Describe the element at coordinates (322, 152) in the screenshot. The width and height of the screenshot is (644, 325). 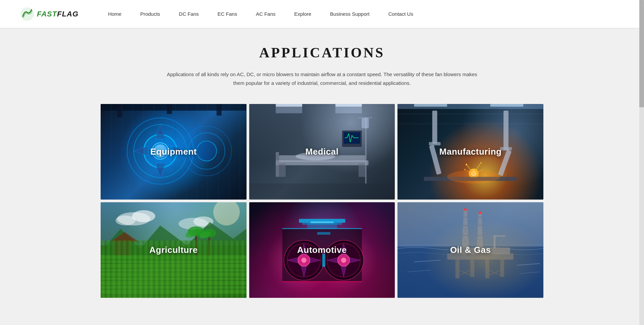
I see `app-card-medical: Medical` at that location.